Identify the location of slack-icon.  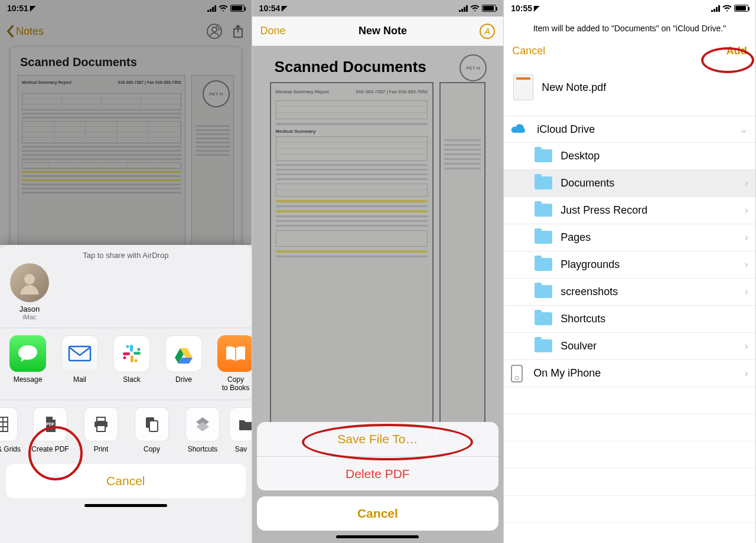
(132, 354).